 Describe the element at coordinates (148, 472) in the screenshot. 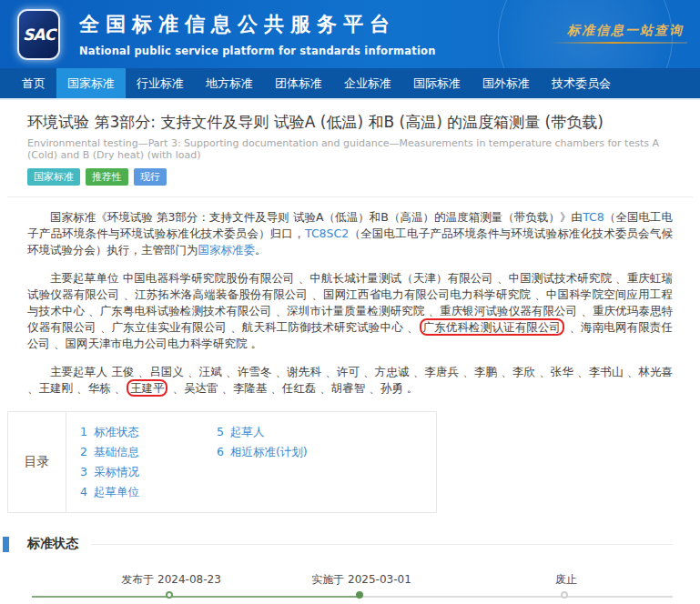

I see `toc-item: 3采标情况` at that location.